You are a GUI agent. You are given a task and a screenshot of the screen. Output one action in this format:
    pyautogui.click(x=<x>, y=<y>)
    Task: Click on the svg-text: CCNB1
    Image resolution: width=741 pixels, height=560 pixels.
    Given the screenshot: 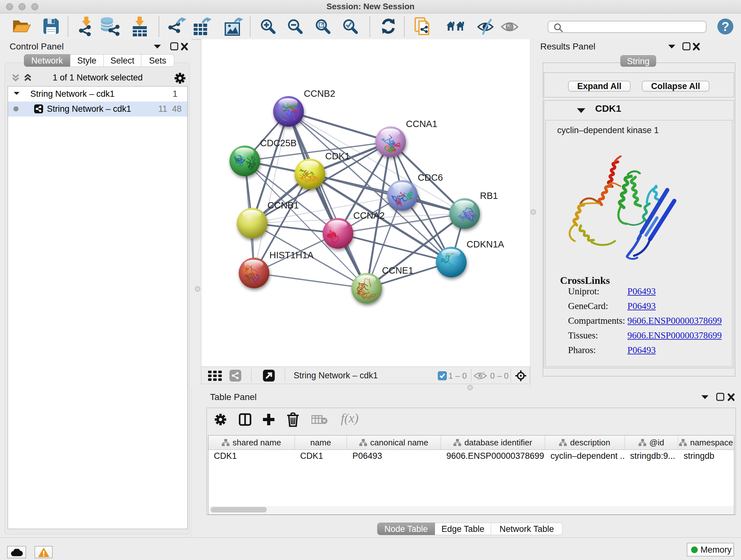 What is the action you would take?
    pyautogui.click(x=283, y=205)
    